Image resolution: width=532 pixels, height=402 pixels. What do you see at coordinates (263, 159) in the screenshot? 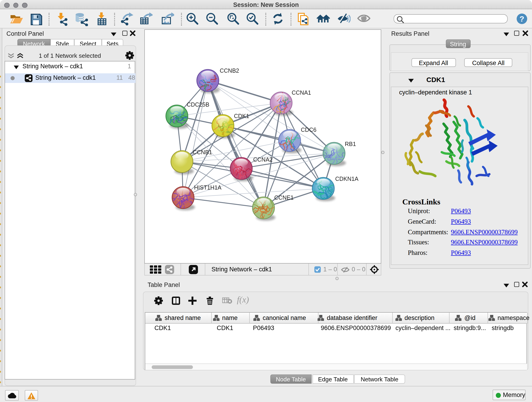
I see `svg-text: CCNA2` at bounding box center [263, 159].